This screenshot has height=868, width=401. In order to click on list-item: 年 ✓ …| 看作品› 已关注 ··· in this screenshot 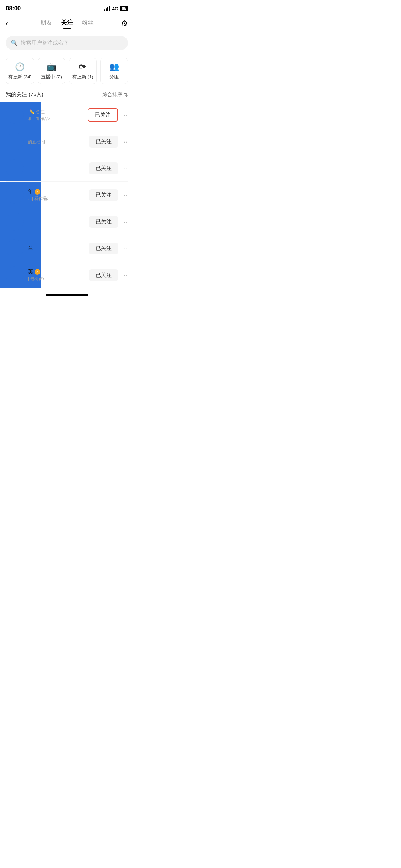, I will do `click(67, 195)`.